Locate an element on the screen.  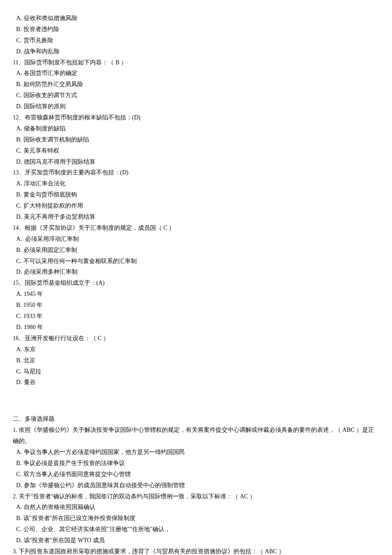
option-text: 1980 年 is located at coordinates (34, 327).